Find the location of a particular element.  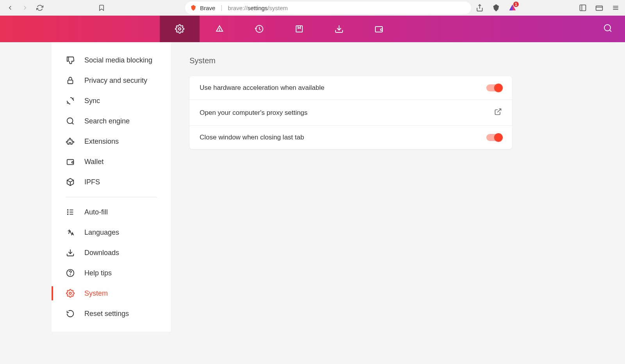

reset-icon is located at coordinates (70, 314).